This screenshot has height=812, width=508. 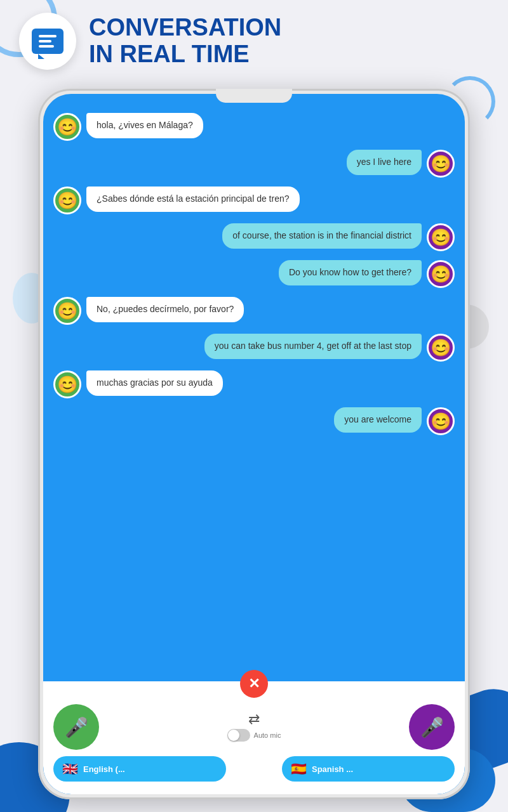 What do you see at coordinates (76, 727) in the screenshot?
I see `mic-icon-left: 🎤` at bounding box center [76, 727].